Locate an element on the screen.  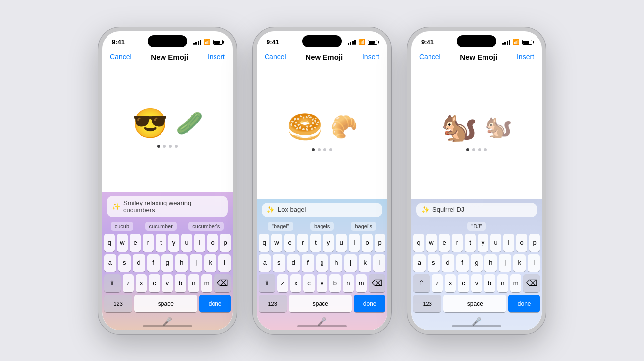
emoji-primary: 🐿️ is located at coordinates (459, 127).